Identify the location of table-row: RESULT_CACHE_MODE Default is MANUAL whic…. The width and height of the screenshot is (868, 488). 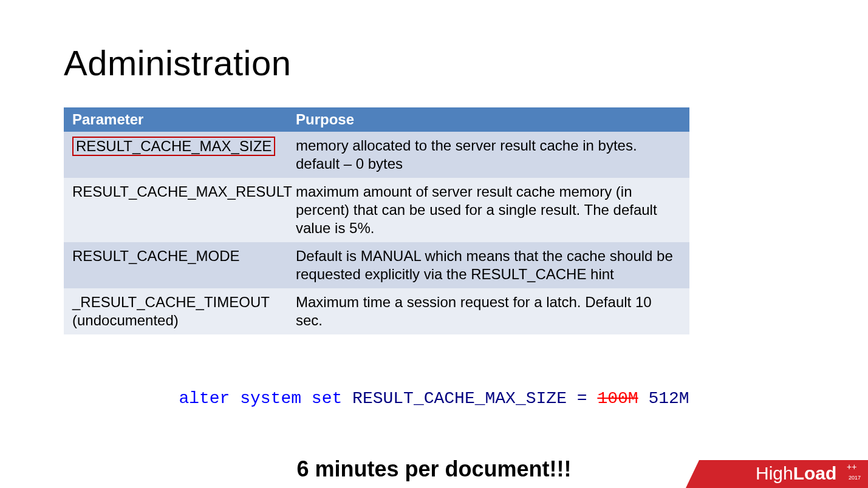
(377, 265).